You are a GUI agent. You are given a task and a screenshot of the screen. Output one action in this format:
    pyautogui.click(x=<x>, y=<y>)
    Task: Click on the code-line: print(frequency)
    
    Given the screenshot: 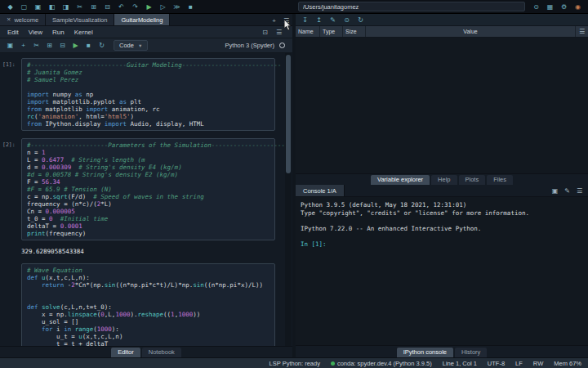 What is the action you would take?
    pyautogui.click(x=149, y=234)
    